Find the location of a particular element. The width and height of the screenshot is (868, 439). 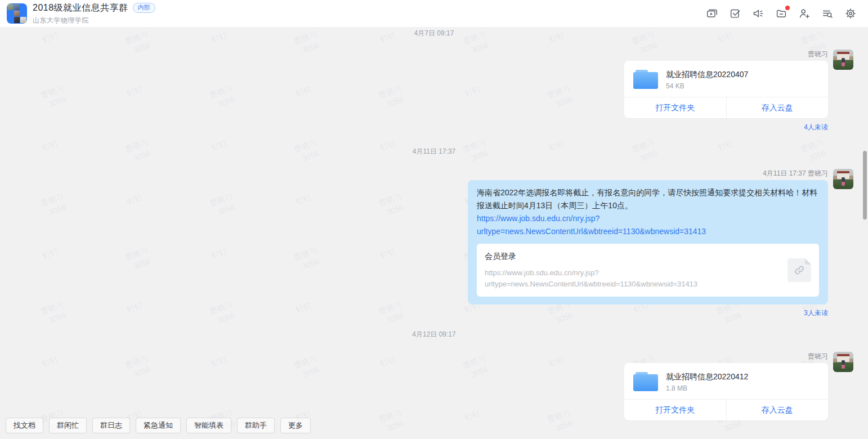

message-link: https://www.job.sdu.edu.cn/nry.jsp? urlt… is located at coordinates (648, 225).